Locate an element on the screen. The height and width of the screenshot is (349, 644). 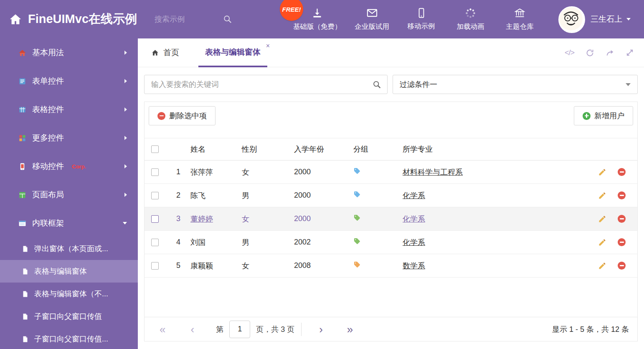
tab-label: 首页 is located at coordinates (171, 53).